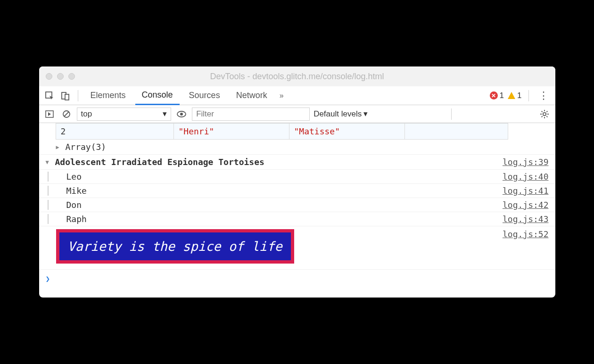 This screenshot has width=594, height=364. I want to click on console-entry: Mike log.js:41, so click(297, 191).